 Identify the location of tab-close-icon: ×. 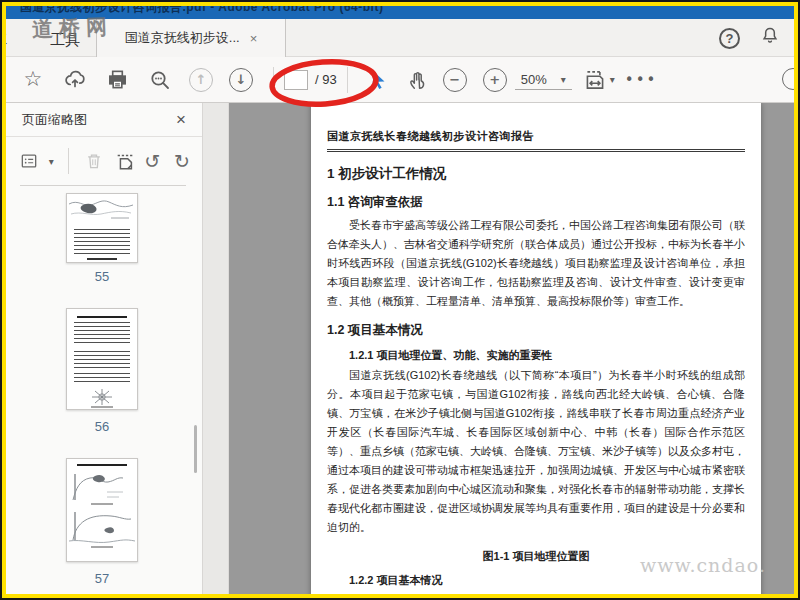
(254, 38).